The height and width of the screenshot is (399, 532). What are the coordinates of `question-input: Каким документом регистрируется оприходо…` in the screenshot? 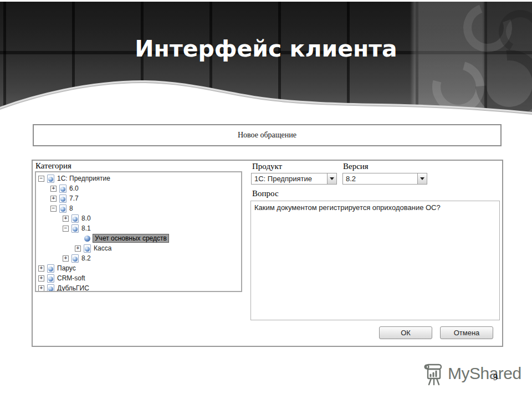 It's located at (375, 260).